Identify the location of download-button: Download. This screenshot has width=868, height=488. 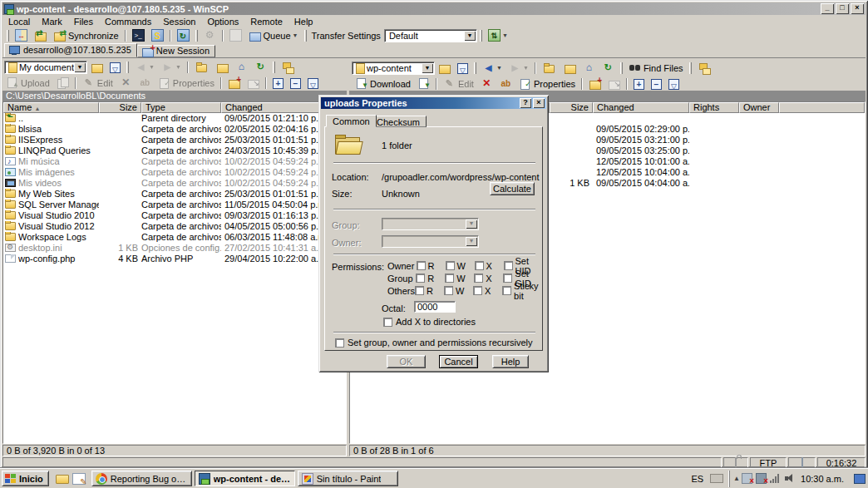
(382, 83).